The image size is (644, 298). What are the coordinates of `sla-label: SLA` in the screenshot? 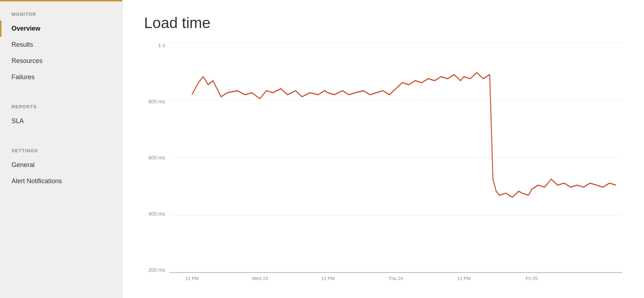 It's located at (18, 121).